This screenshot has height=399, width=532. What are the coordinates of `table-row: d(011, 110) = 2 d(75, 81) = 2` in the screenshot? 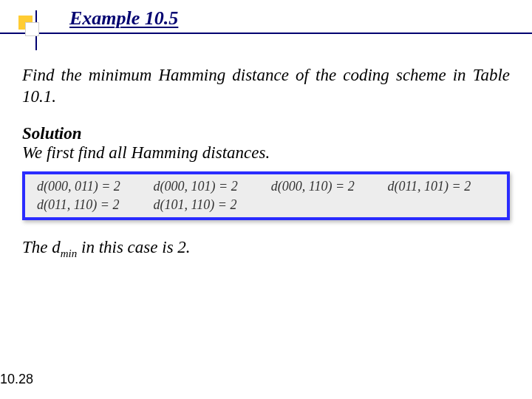 It's located at (266, 205).